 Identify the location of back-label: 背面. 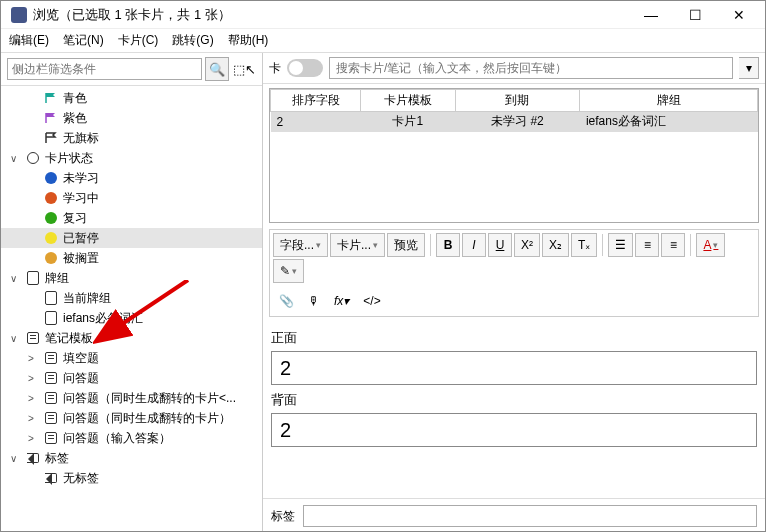
(514, 400).